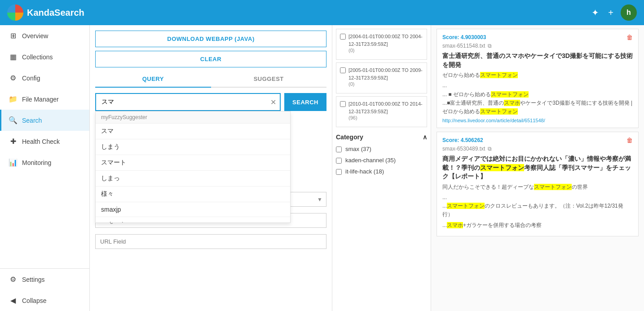  I want to click on tabs-row: QUERY SUGGEST, so click(211, 79).